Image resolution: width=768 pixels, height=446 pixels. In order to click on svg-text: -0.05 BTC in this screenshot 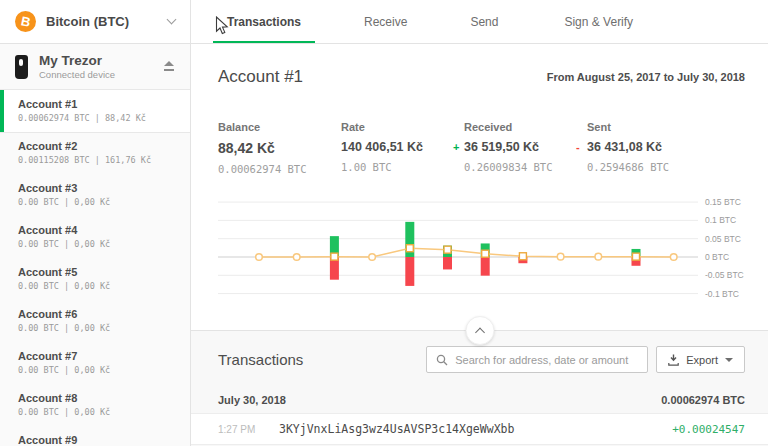, I will do `click(724, 275)`.